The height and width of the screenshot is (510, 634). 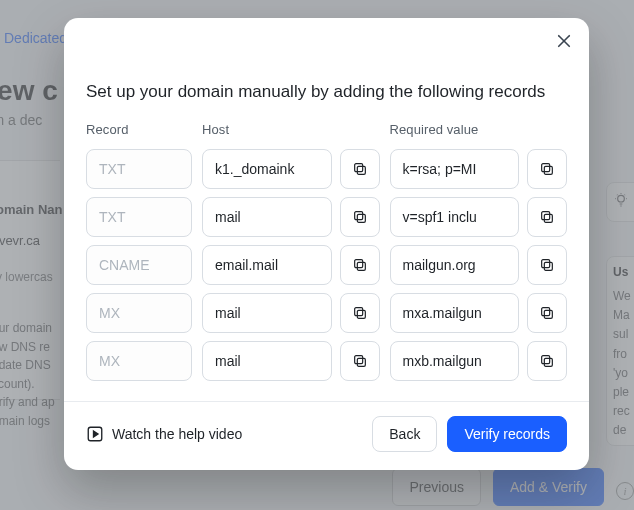 I want to click on close-icon, so click(x=564, y=41).